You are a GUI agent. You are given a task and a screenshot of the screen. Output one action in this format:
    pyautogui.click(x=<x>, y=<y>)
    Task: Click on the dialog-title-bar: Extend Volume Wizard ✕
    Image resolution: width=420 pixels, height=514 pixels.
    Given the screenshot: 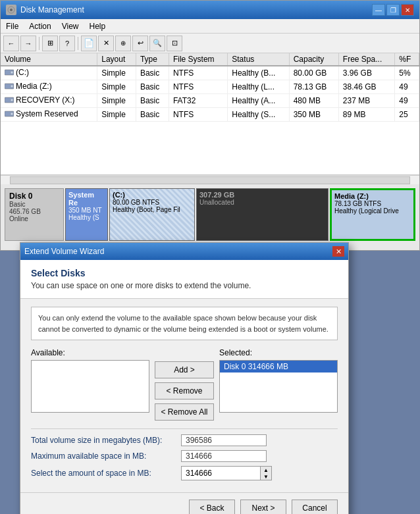 What is the action you would take?
    pyautogui.click(x=184, y=251)
    